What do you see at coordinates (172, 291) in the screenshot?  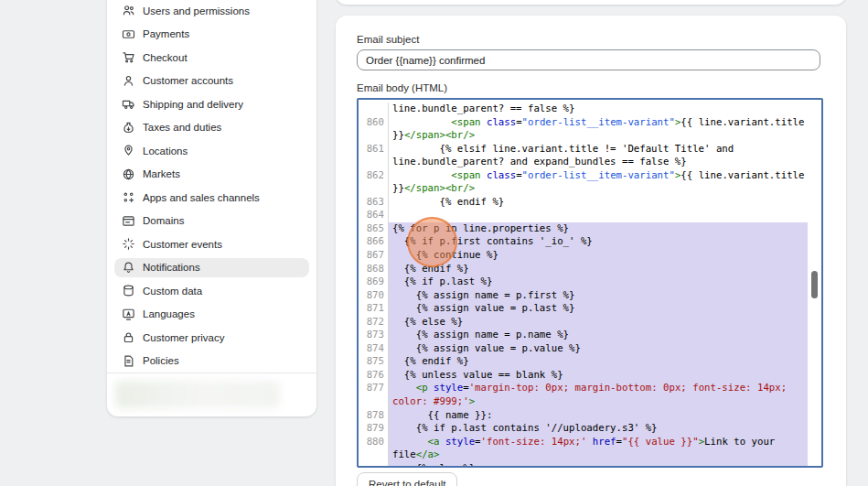 I see `sidebar-item-label: Custom data` at bounding box center [172, 291].